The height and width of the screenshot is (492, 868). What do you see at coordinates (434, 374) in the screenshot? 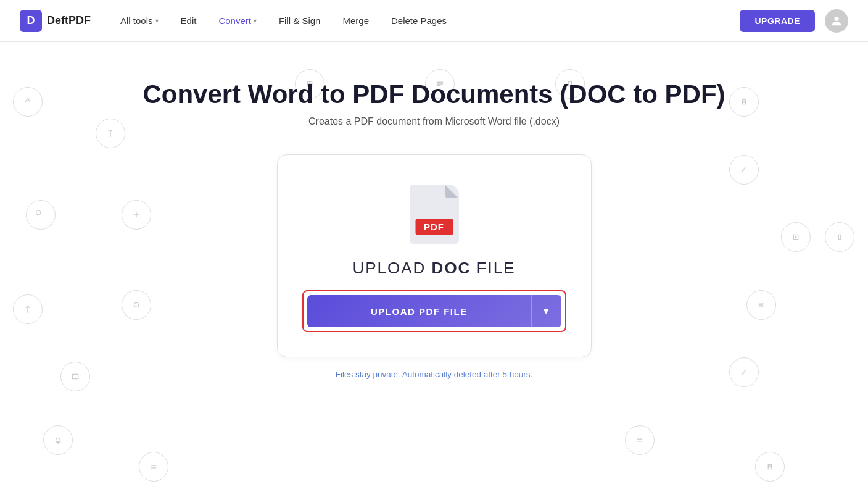
I see `privacy-note: Files stay private. Automatically delete…` at bounding box center [434, 374].